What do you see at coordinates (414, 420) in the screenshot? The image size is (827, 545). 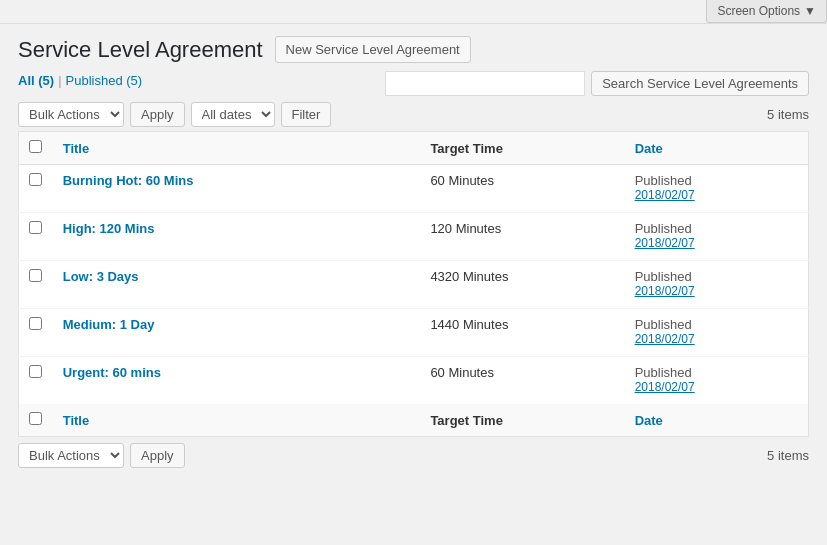 I see `table-footer-row: Title Target Time Date` at bounding box center [414, 420].